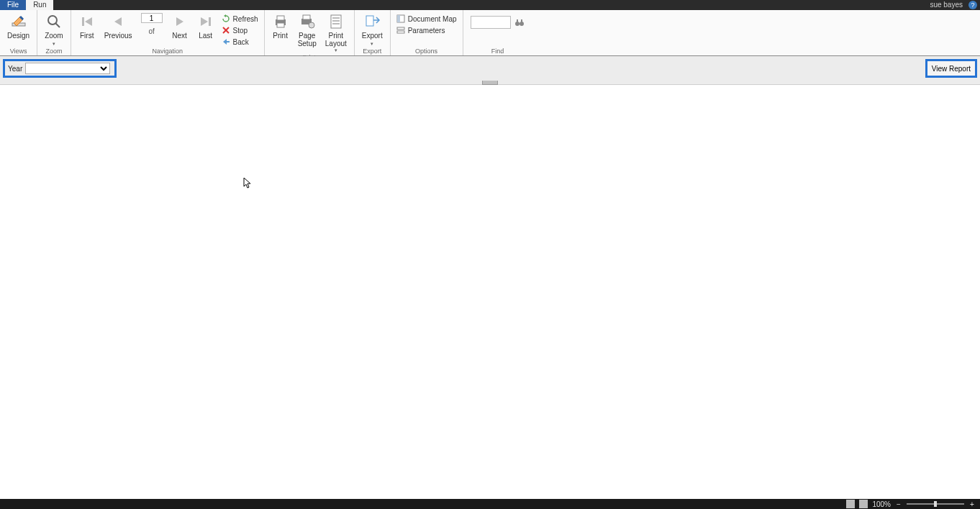  What do you see at coordinates (240, 42) in the screenshot?
I see `back-button: Back` at bounding box center [240, 42].